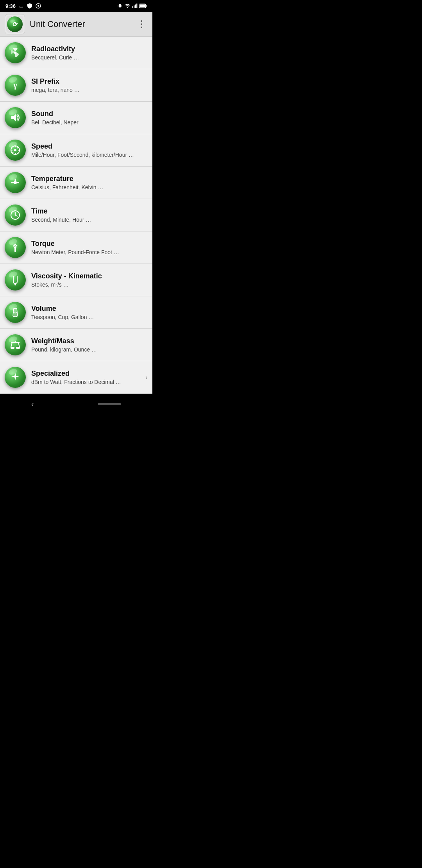  What do you see at coordinates (89, 155) in the screenshot?
I see `speed-subtitle: Mile/Hour, Foot/Second, kilometer/Hour …` at bounding box center [89, 155].